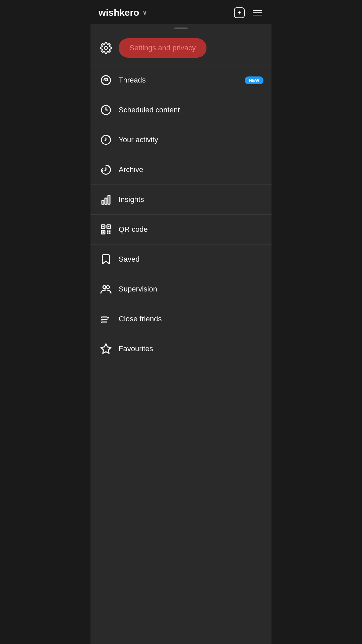 The image size is (362, 644). Describe the element at coordinates (181, 349) in the screenshot. I see `menu-item-favourites: Favourites` at that location.